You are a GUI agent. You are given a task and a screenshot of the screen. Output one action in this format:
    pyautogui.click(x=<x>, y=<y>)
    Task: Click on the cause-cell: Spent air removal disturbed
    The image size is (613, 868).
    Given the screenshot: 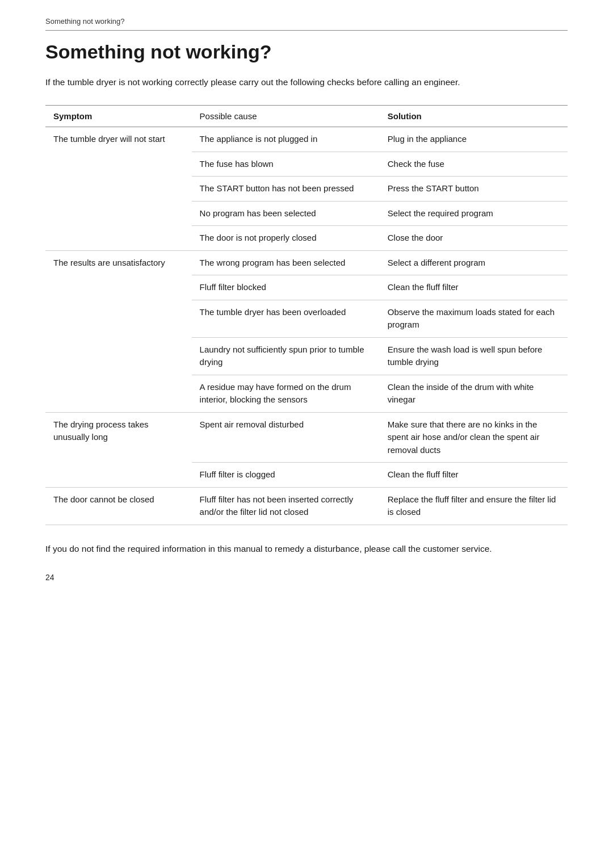 What is the action you would take?
    pyautogui.click(x=286, y=437)
    